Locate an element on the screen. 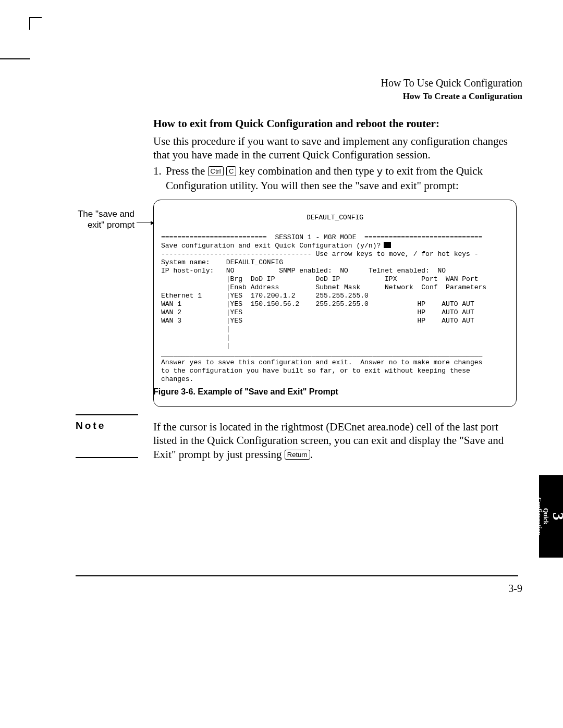  note-text-pre: If the cursor is located in the rightmos… is located at coordinates (328, 441).